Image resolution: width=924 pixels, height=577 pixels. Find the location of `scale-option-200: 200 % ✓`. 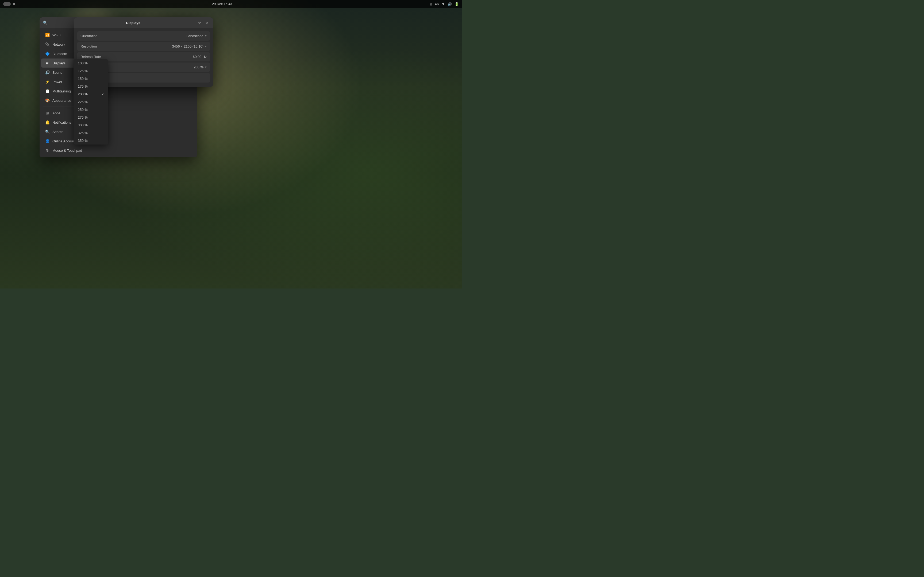

scale-option-200: 200 % ✓ is located at coordinates (91, 94).